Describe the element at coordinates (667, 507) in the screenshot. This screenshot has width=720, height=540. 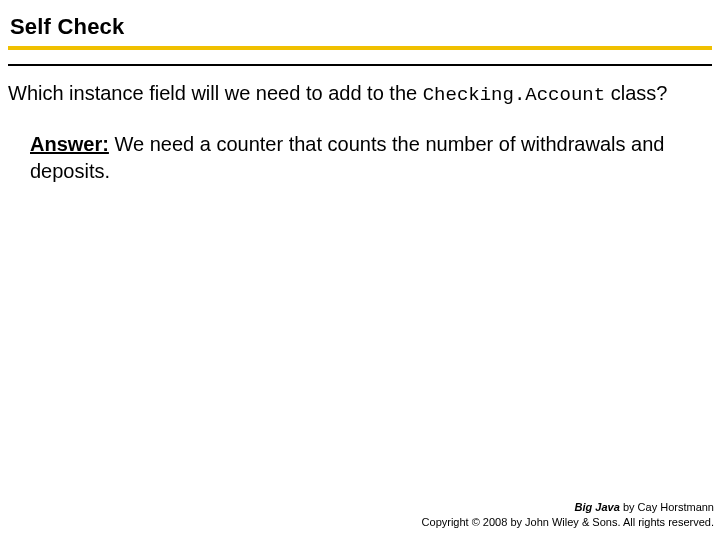
I see `byline: by Cay Horstmann` at that location.